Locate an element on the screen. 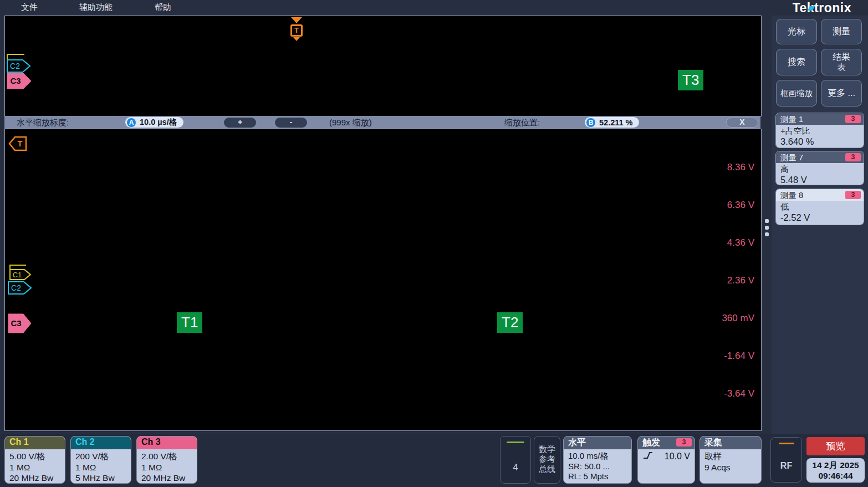 The height and width of the screenshot is (487, 868). zoom-close-button: X is located at coordinates (742, 123).